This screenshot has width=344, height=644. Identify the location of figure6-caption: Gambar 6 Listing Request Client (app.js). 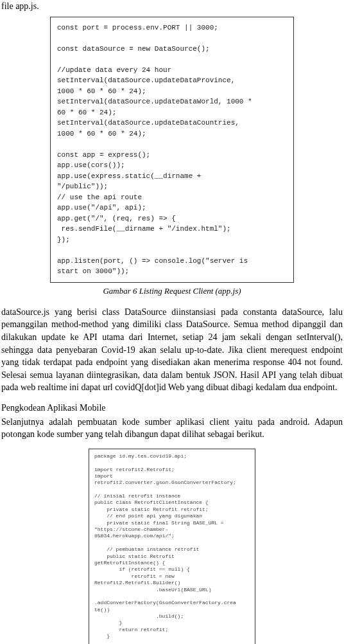
(172, 291).